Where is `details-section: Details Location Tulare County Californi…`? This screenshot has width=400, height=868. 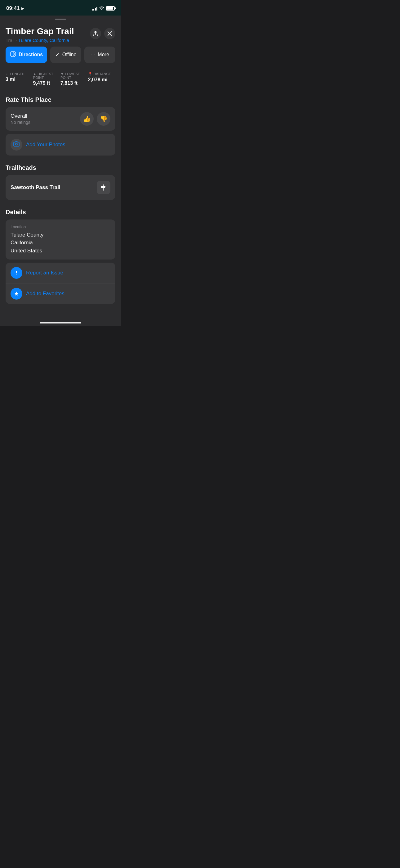 details-section: Details Location Tulare County Californi… is located at coordinates (61, 255).